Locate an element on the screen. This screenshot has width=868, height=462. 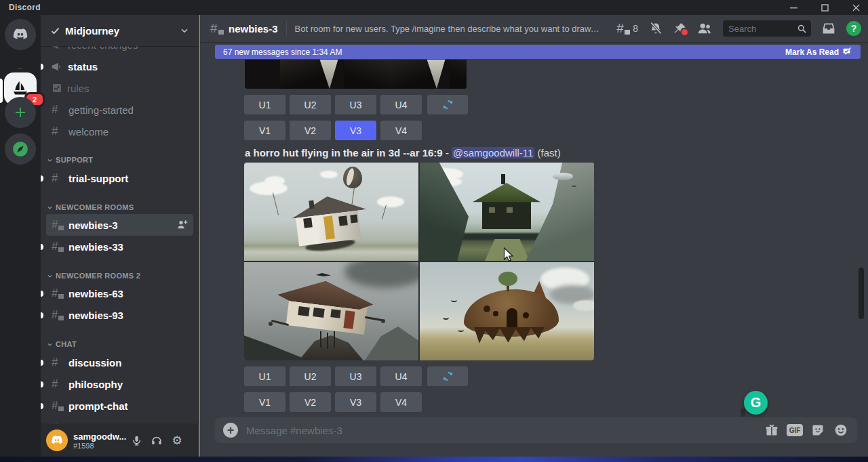
search-icon is located at coordinates (802, 28).